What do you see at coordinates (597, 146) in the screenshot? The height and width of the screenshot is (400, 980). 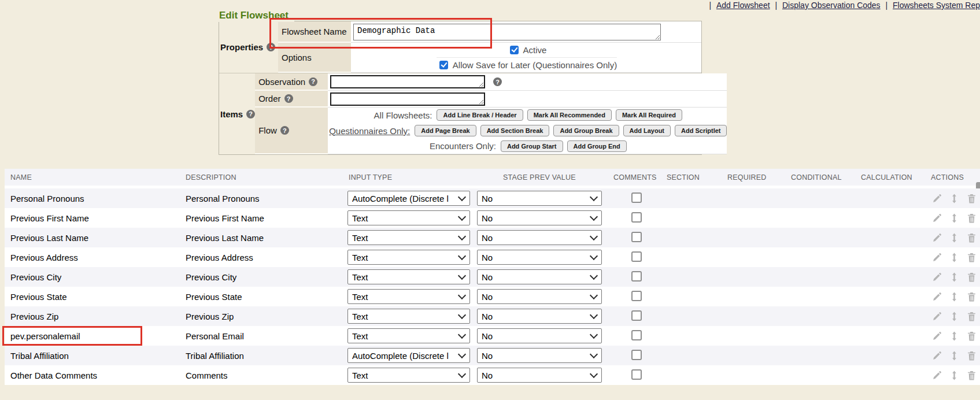 I see `flow-button-add-group-end: Add Group End` at bounding box center [597, 146].